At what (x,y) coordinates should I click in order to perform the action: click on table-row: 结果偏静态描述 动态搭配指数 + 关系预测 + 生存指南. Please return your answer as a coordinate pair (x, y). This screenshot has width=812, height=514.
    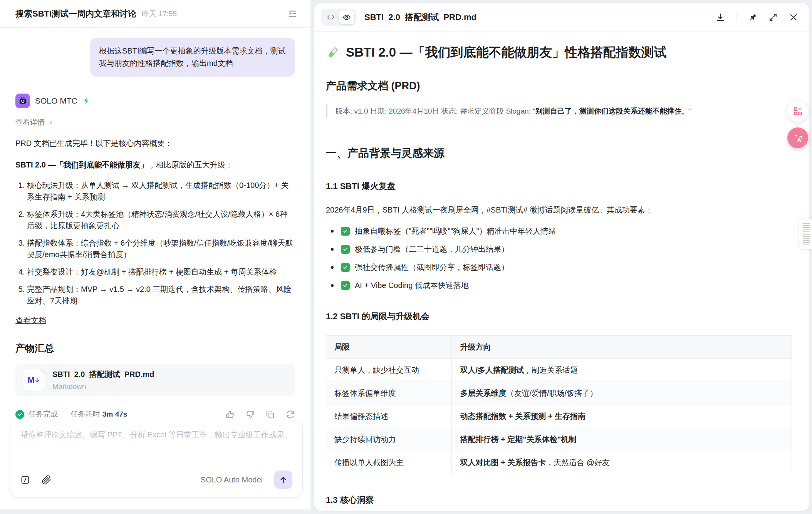
    Looking at the image, I should click on (559, 417).